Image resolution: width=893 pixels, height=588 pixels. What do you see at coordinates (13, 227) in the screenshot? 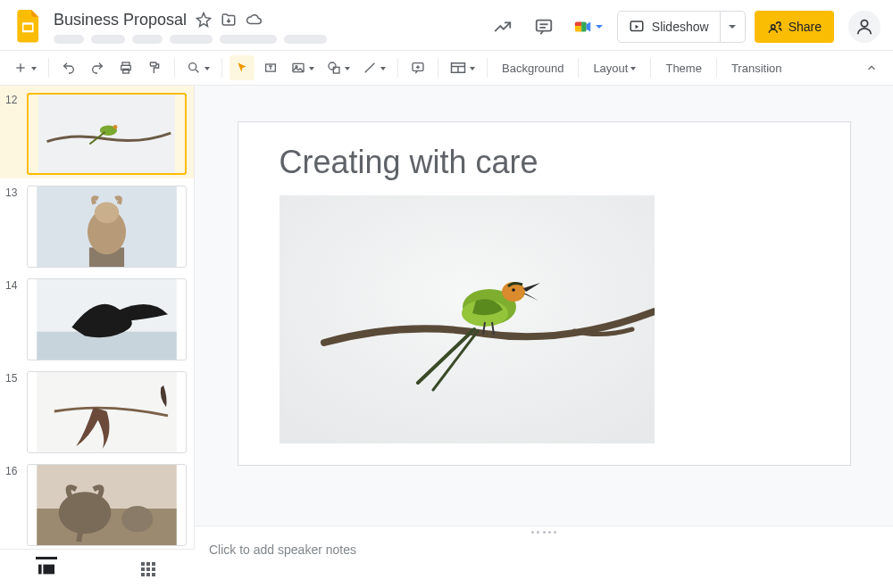
I see `slide-number: 13` at bounding box center [13, 227].